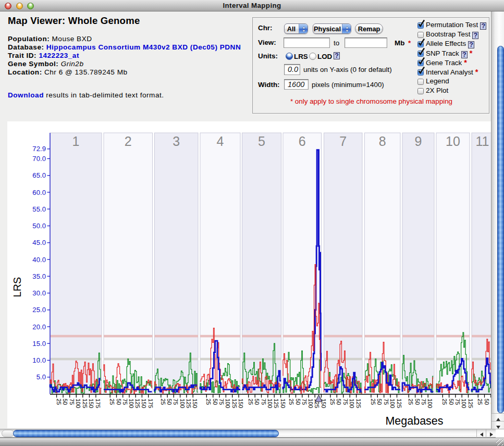 This screenshot has height=446, width=504. What do you see at coordinates (343, 141) in the screenshot?
I see `svg-text: 7` at bounding box center [343, 141].